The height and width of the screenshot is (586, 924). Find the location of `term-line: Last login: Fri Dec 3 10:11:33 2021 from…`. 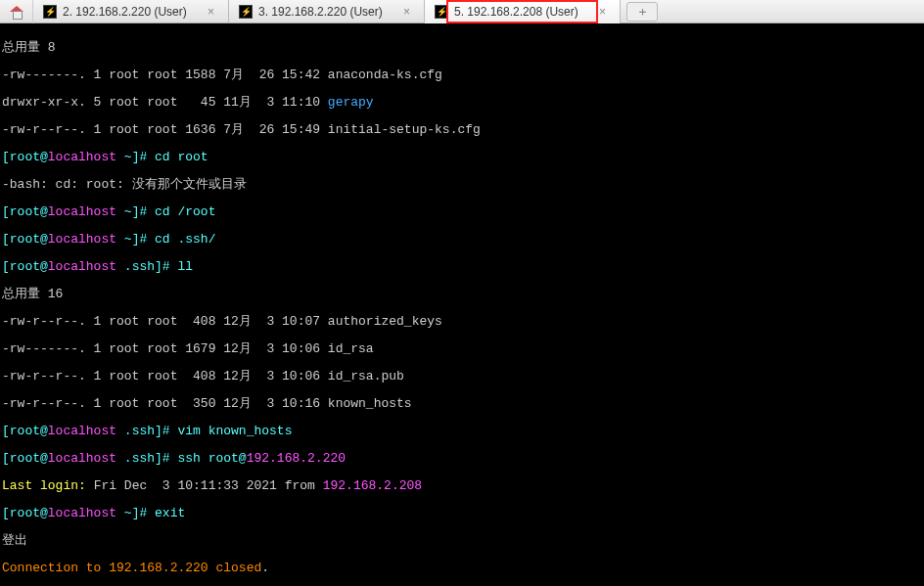

term-line: Last login: Fri Dec 3 10:11:33 2021 from… is located at coordinates (462, 486).